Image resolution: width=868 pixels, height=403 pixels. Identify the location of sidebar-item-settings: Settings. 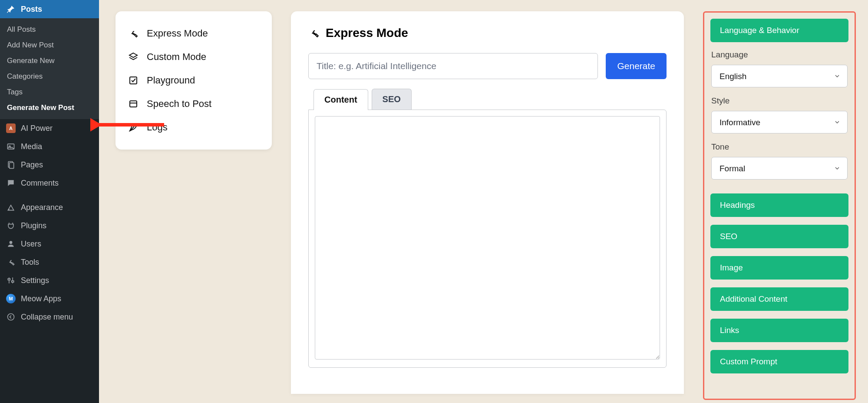
(50, 280).